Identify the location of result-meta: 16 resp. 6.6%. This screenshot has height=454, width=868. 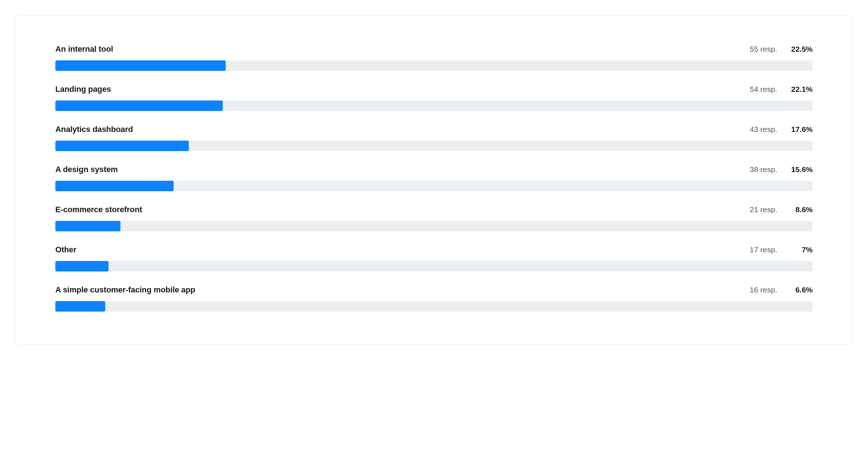
(781, 290).